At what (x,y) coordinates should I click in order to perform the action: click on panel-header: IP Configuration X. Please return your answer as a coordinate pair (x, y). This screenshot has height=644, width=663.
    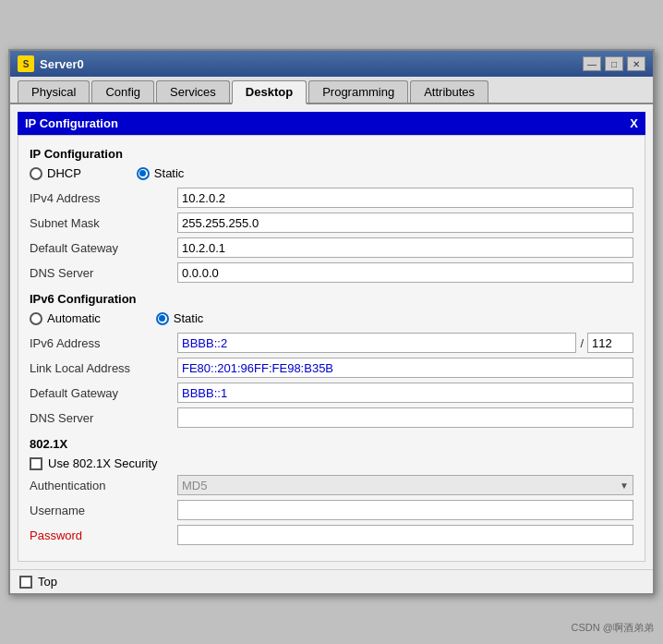
    Looking at the image, I should click on (332, 124).